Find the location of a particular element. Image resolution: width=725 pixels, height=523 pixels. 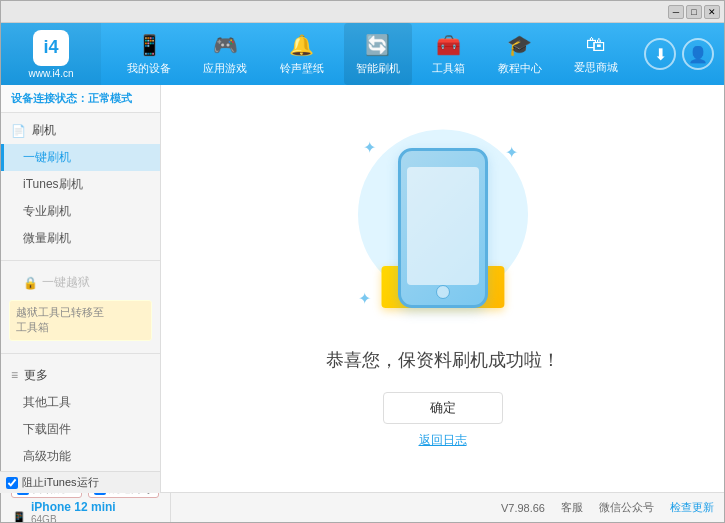

rescue-note-text: 越狱工具已转移至工具箱 is located at coordinates (60, 320).